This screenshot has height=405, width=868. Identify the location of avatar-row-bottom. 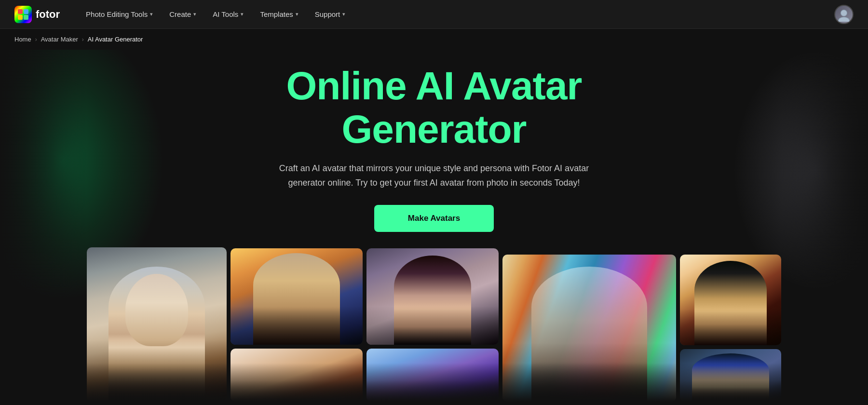
(365, 375).